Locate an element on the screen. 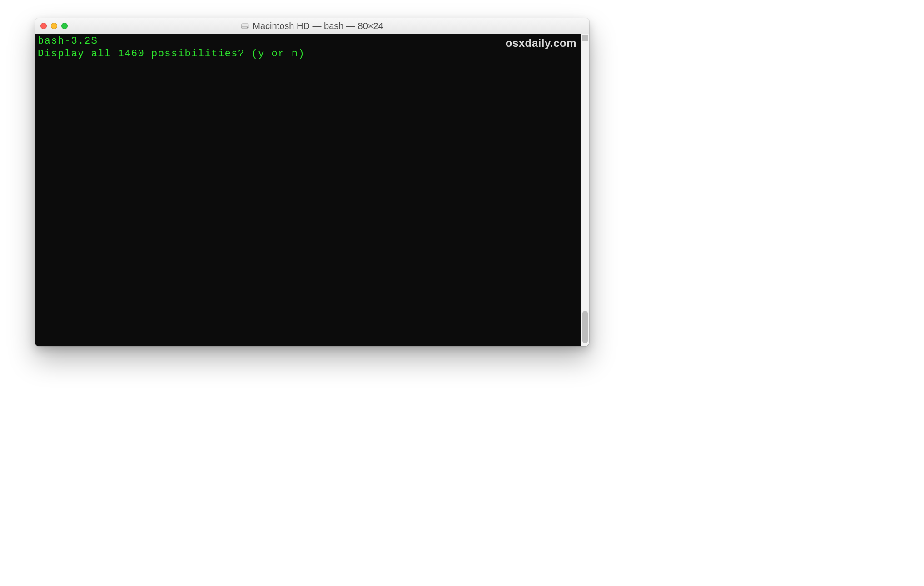  drive-icon is located at coordinates (245, 26).